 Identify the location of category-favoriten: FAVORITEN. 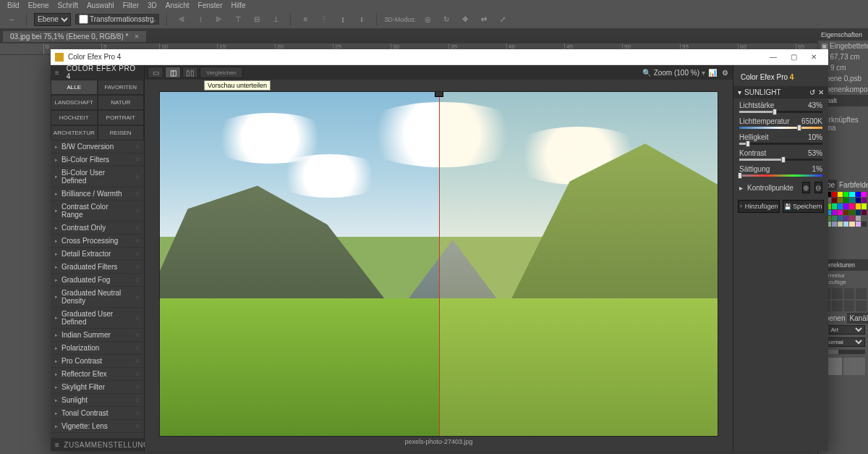
(122, 87).